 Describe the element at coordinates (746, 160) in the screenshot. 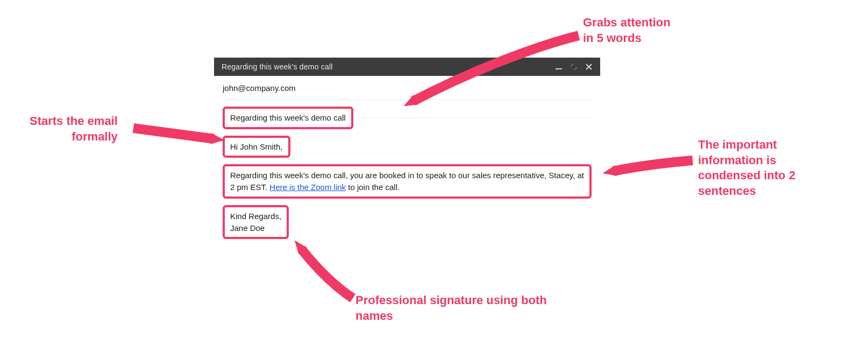

I see `annotation-condensed-l2: information is` at that location.